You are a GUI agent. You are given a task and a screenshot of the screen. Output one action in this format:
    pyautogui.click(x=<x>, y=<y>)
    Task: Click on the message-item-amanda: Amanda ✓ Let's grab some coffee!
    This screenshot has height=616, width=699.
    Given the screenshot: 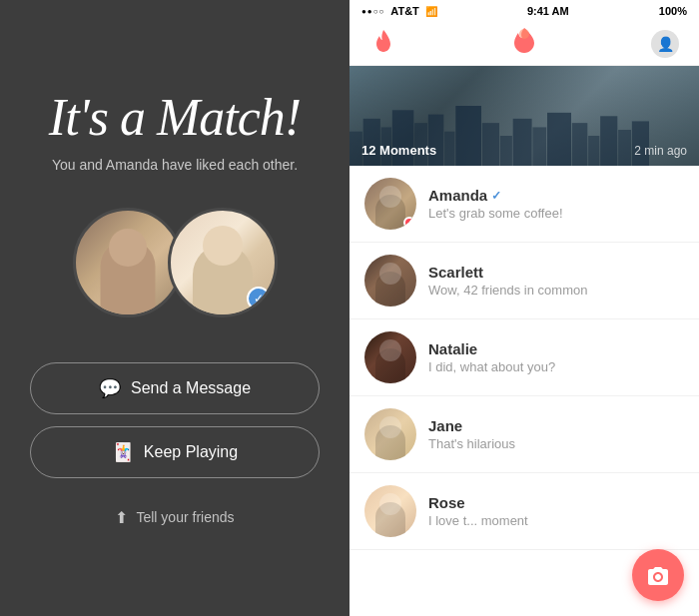 What is the action you would take?
    pyautogui.click(x=524, y=204)
    